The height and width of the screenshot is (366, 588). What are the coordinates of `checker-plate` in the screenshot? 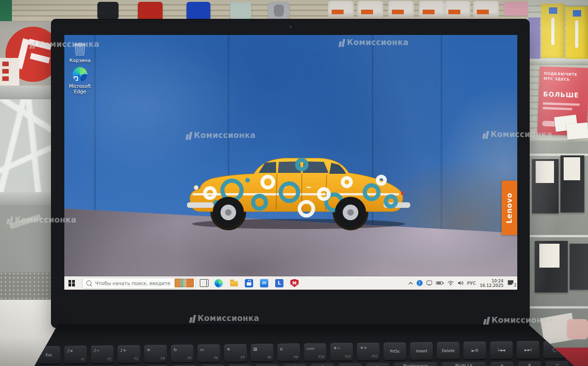 It's located at (27, 286).